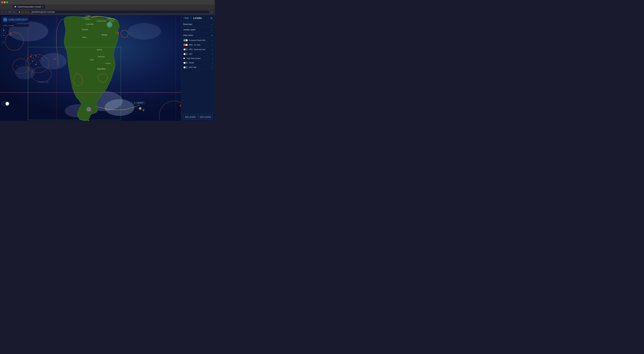  Describe the element at coordinates (212, 59) in the screenshot. I see `high-seas-info-icon: i` at that location.